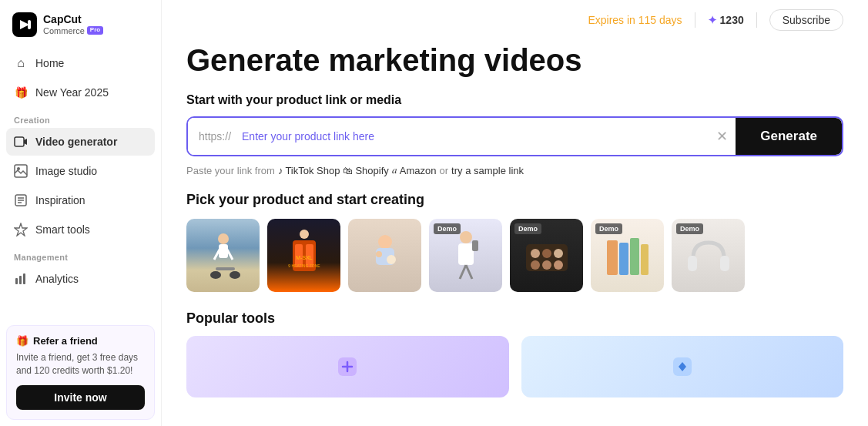 The height and width of the screenshot is (426, 868). I want to click on shopify-icon: 🛍, so click(348, 171).